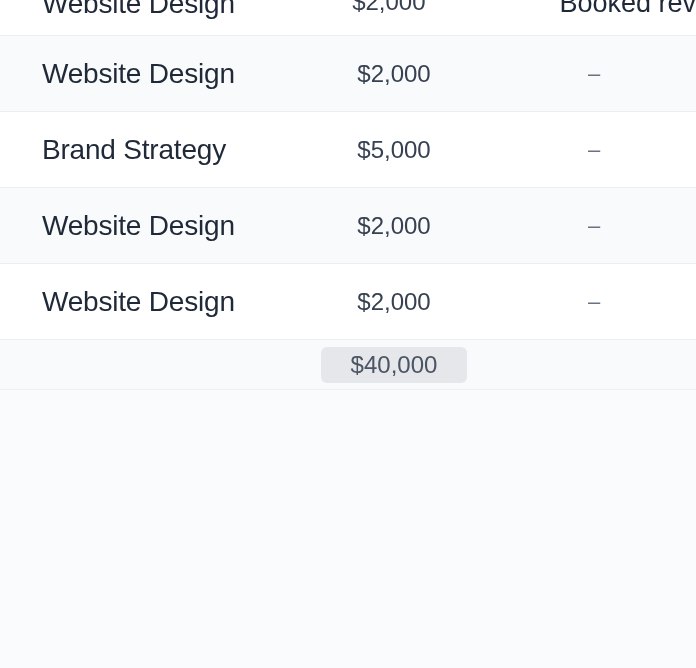 Image resolution: width=696 pixels, height=668 pixels. What do you see at coordinates (394, 365) in the screenshot?
I see `total-amount-container: $40,000` at bounding box center [394, 365].